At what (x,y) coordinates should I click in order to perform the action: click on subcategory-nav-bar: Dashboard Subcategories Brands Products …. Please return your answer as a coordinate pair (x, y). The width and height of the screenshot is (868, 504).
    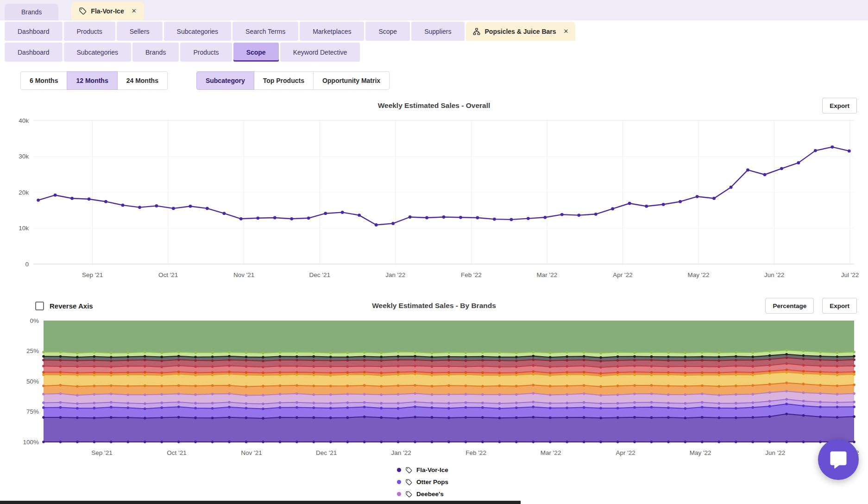
    Looking at the image, I should click on (182, 52).